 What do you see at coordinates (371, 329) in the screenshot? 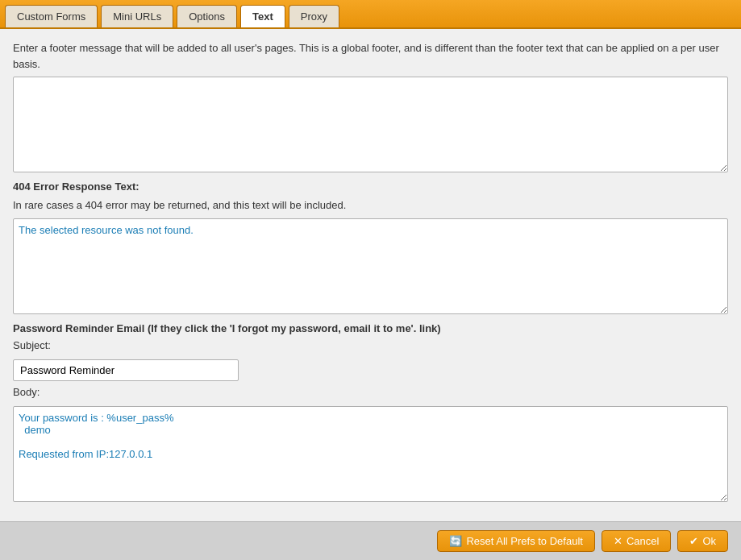
I see `password-section-label: Password Reminder Email (If they click t…` at bounding box center [371, 329].